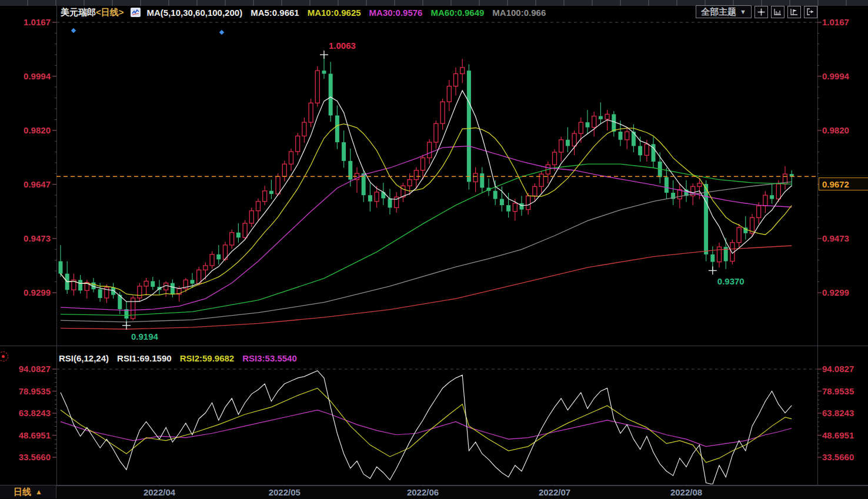 This screenshot has width=868, height=499. Describe the element at coordinates (207, 359) in the screenshot. I see `rsi-legend-item: RSI2:59.9682` at that location.